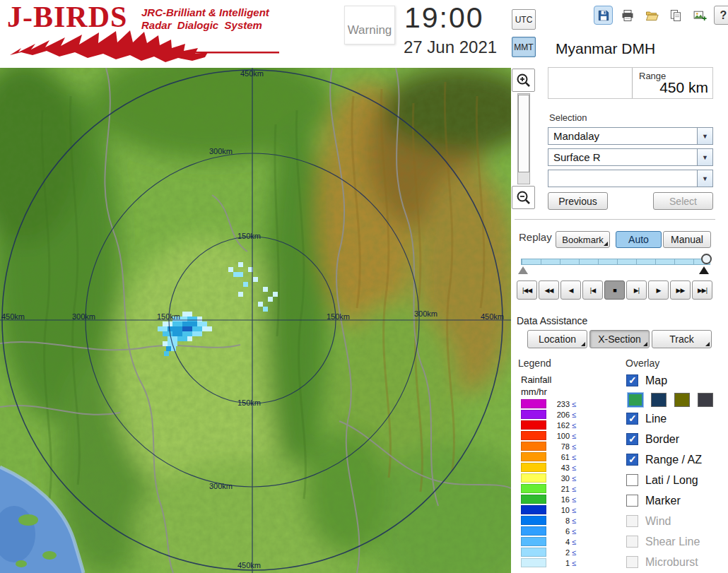 The image size is (728, 573). Describe the element at coordinates (628, 16) in the screenshot. I see `print-icon` at that location.